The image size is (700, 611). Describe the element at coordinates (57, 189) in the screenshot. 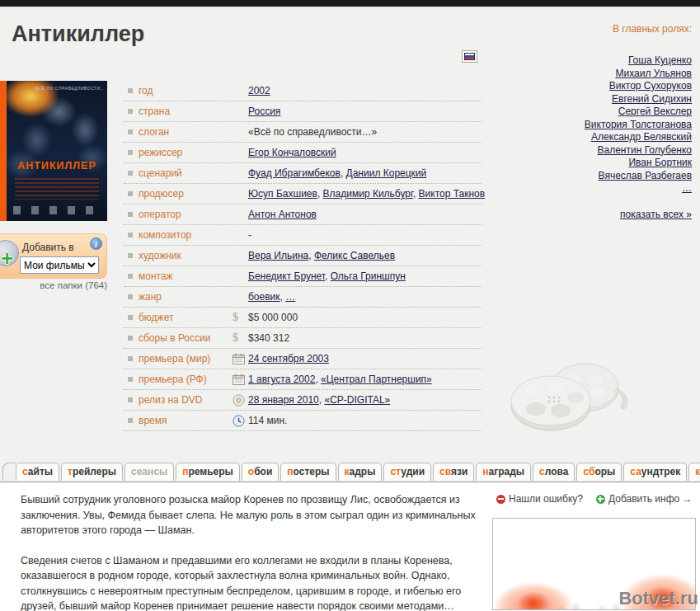

I see `poster-credits-block` at that location.